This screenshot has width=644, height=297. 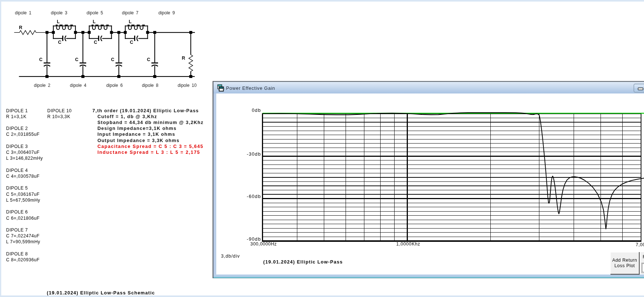 What do you see at coordinates (24, 200) in the screenshot?
I see `svg-text: L 5=67,509mHy` at bounding box center [24, 200].